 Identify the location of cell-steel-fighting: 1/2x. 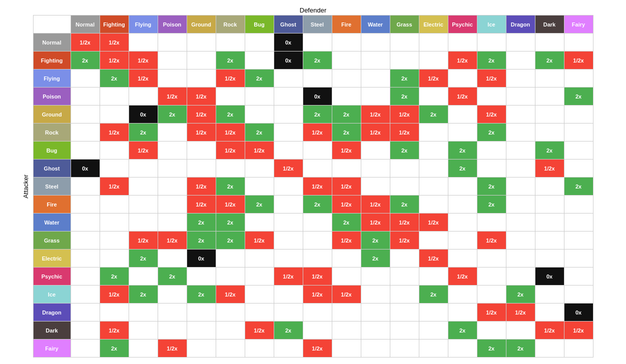
(114, 186).